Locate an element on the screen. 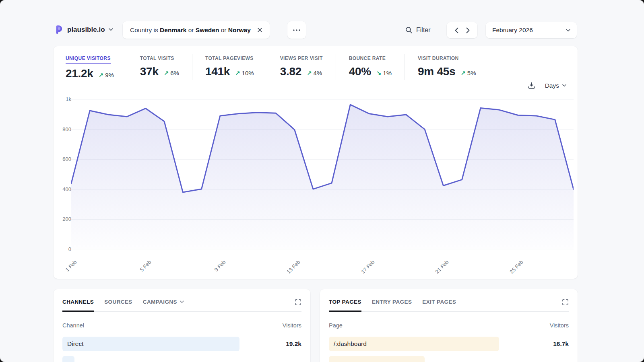 The height and width of the screenshot is (362, 644). row-label: Direct is located at coordinates (75, 344).